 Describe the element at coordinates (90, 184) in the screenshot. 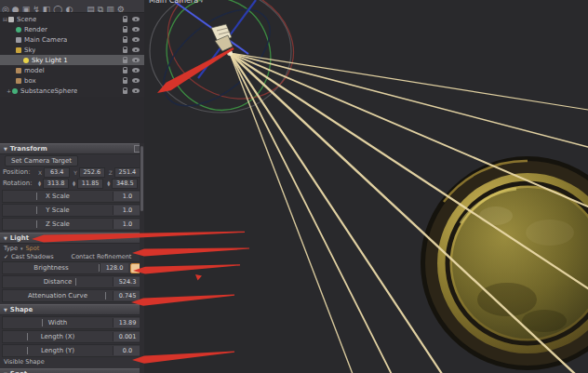

I see `rotation-y-field: 11.85` at that location.